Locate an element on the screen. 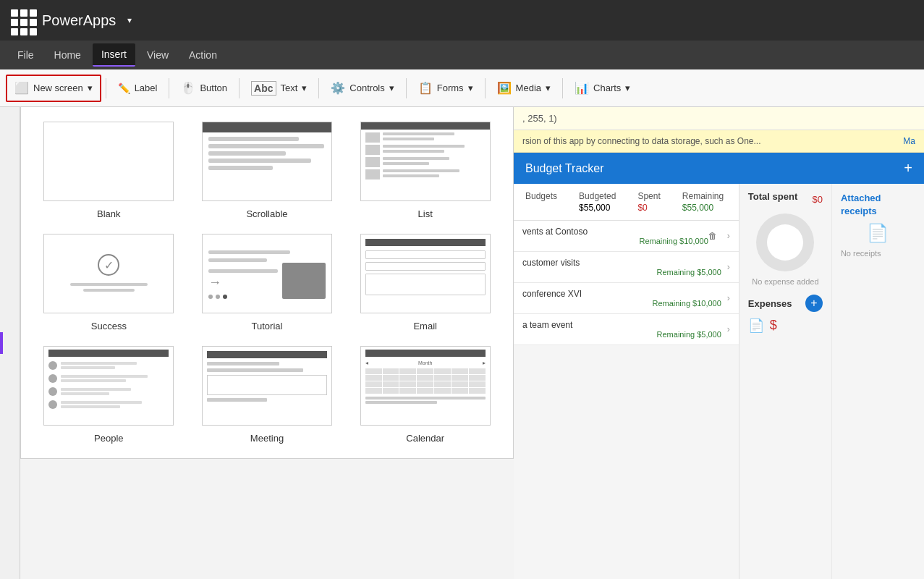 The image size is (924, 579). new-screen-label: New screen is located at coordinates (58, 88).